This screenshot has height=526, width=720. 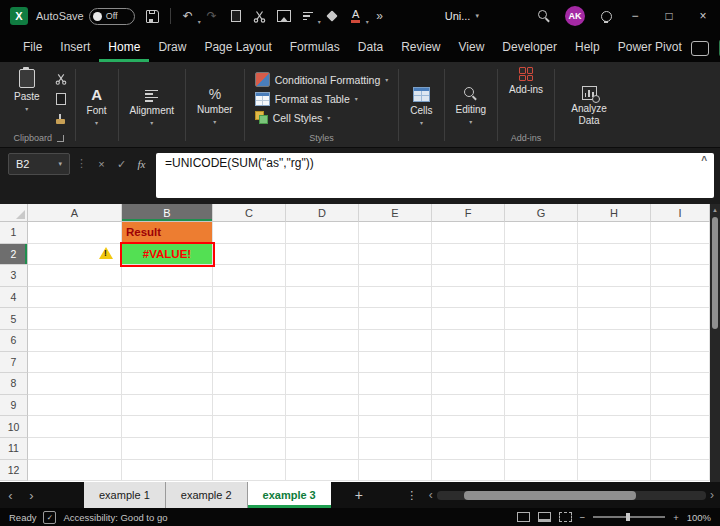 What do you see at coordinates (396, 471) in the screenshot?
I see `cell-E12` at bounding box center [396, 471].